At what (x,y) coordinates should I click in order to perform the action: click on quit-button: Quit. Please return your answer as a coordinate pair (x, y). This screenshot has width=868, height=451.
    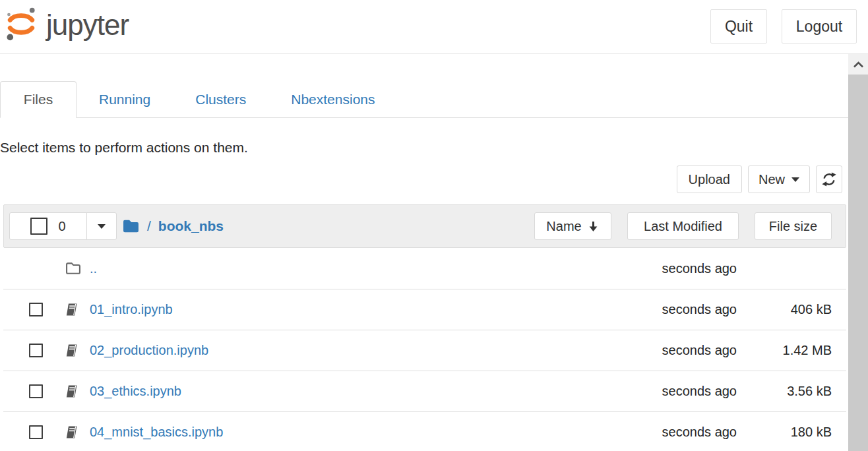
    Looking at the image, I should click on (739, 26).